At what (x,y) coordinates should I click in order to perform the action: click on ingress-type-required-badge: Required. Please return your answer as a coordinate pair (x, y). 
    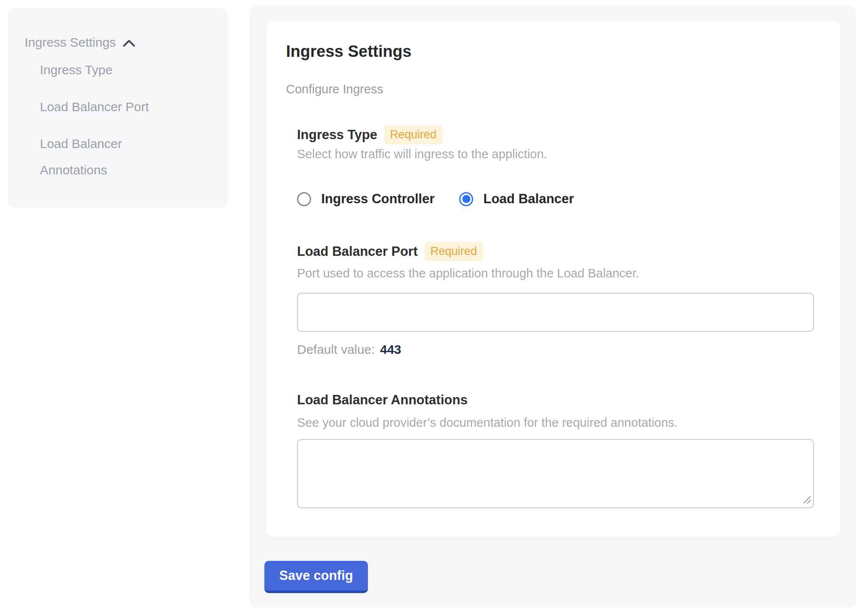
    Looking at the image, I should click on (413, 135).